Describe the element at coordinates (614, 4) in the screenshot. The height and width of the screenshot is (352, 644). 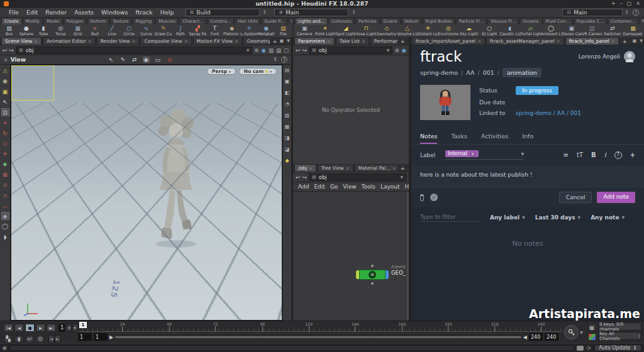
I see `window-control-button: +` at that location.